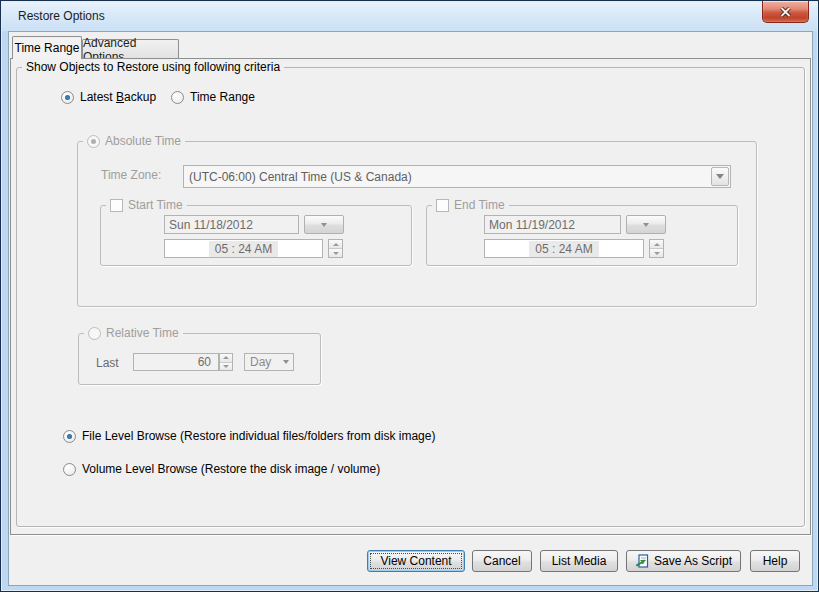 This screenshot has height=592, width=819. Describe the element at coordinates (442, 206) in the screenshot. I see `end-time-checkbox` at that location.